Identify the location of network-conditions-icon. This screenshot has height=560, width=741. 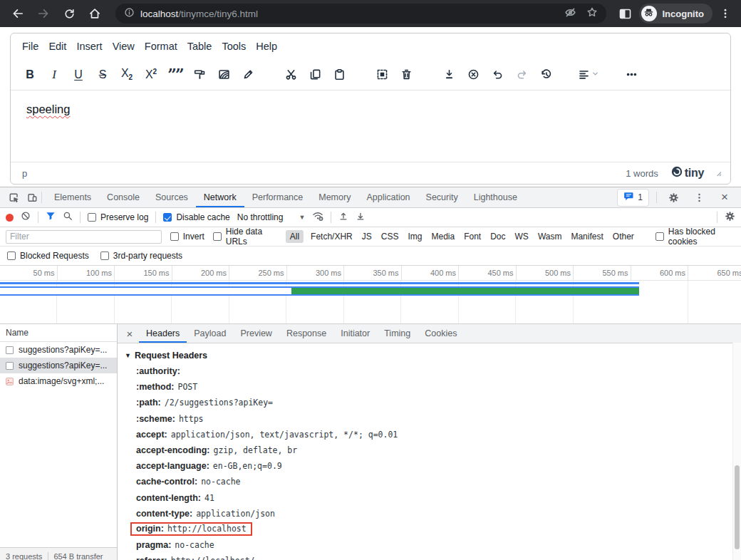
(318, 217).